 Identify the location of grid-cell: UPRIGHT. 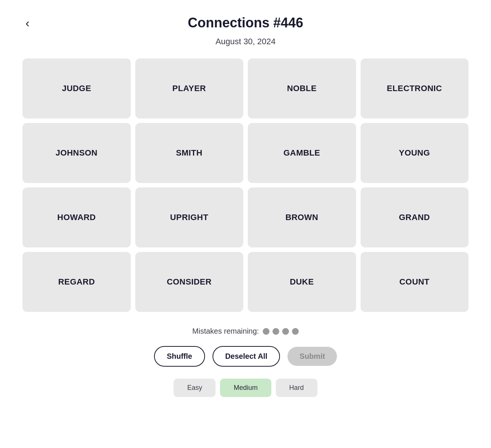
(190, 217).